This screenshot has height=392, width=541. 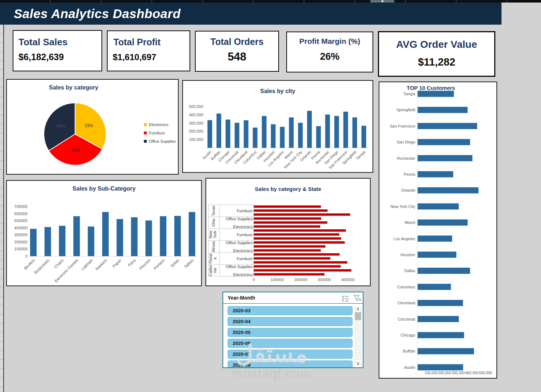 I want to click on bar-new-york-office-supplies, so click(x=300, y=230).